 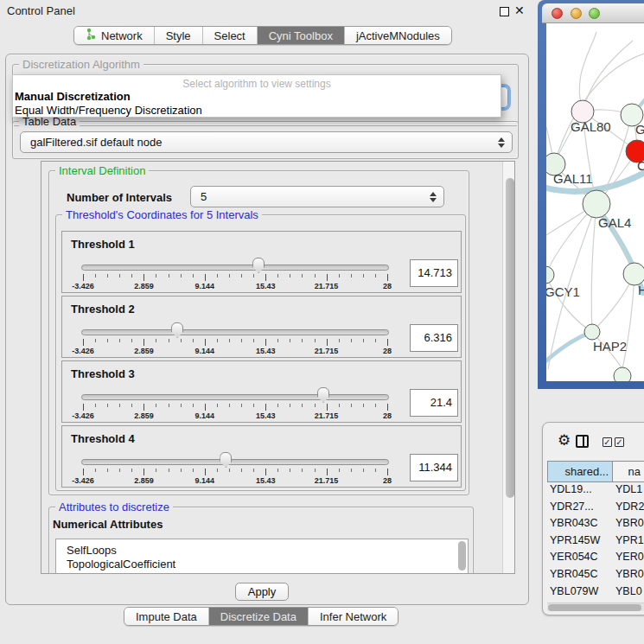 I want to click on network-node-hap2, so click(x=592, y=332).